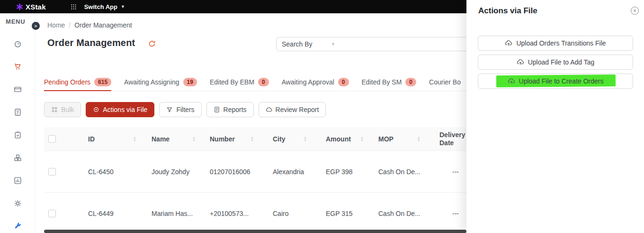 This screenshot has height=233, width=644. Describe the element at coordinates (52, 139) in the screenshot. I see `select-all-checkbox` at that location.